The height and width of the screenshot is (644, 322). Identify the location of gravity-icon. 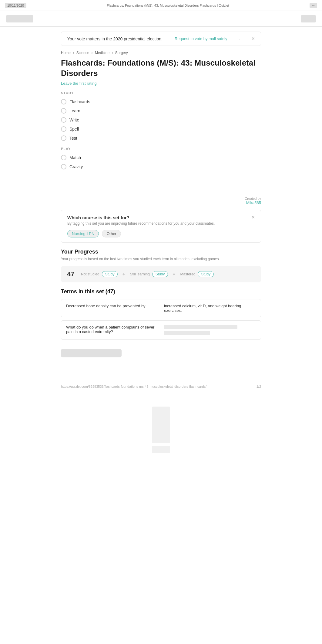
(64, 167).